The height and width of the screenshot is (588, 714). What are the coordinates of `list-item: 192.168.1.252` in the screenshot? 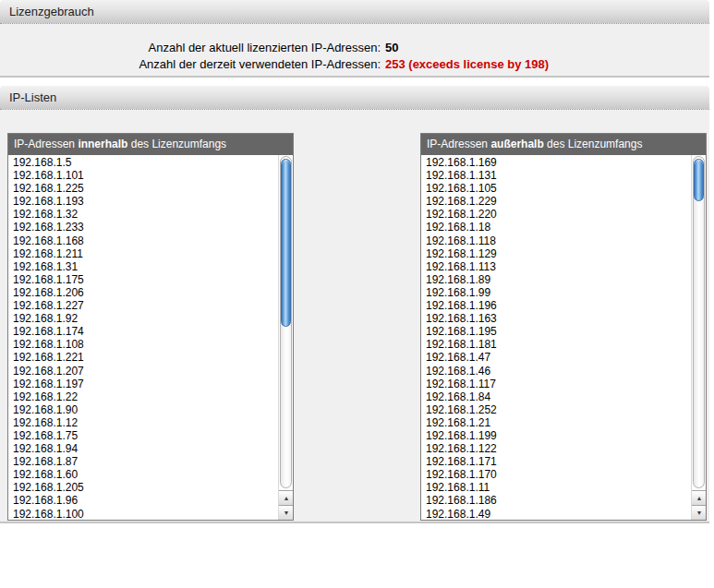 It's located at (556, 410).